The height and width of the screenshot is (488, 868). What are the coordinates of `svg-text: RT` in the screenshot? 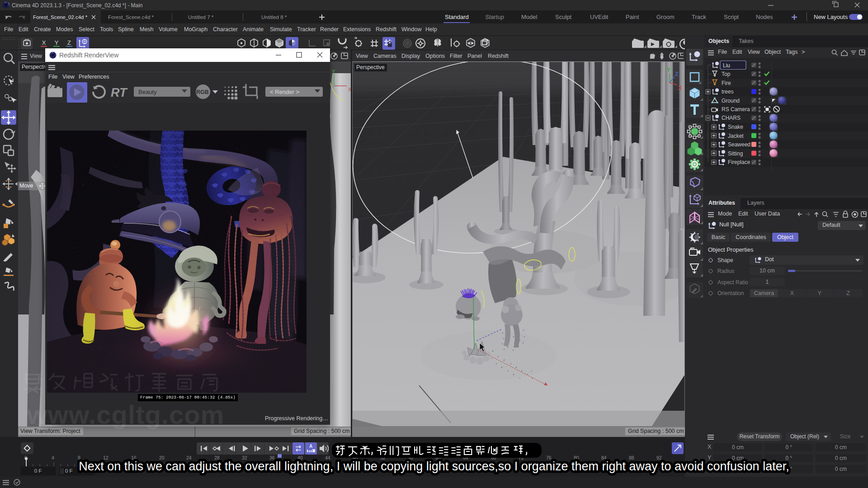 It's located at (119, 93).